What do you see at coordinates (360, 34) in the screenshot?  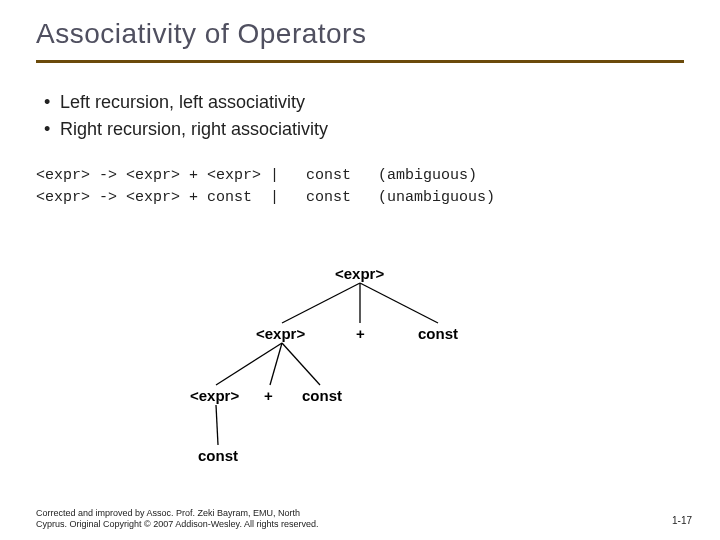 I see `page-title: Associativity of Operators` at bounding box center [360, 34].